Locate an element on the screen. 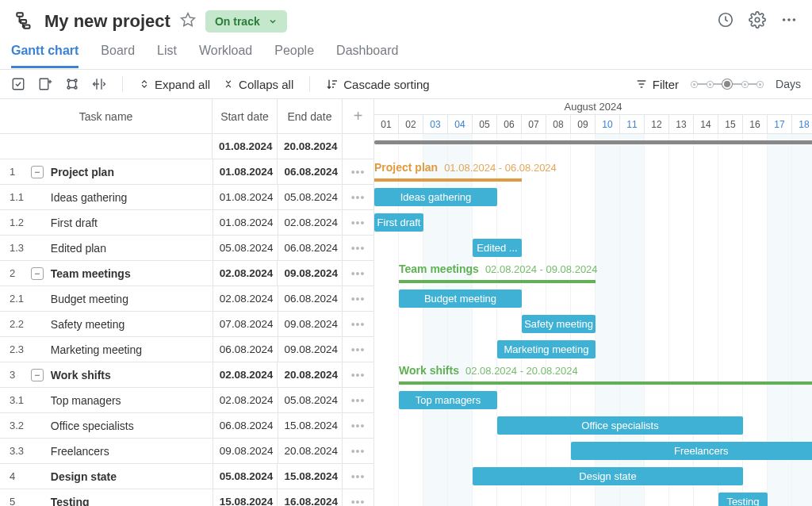  day-header: 02 is located at coordinates (411, 124).